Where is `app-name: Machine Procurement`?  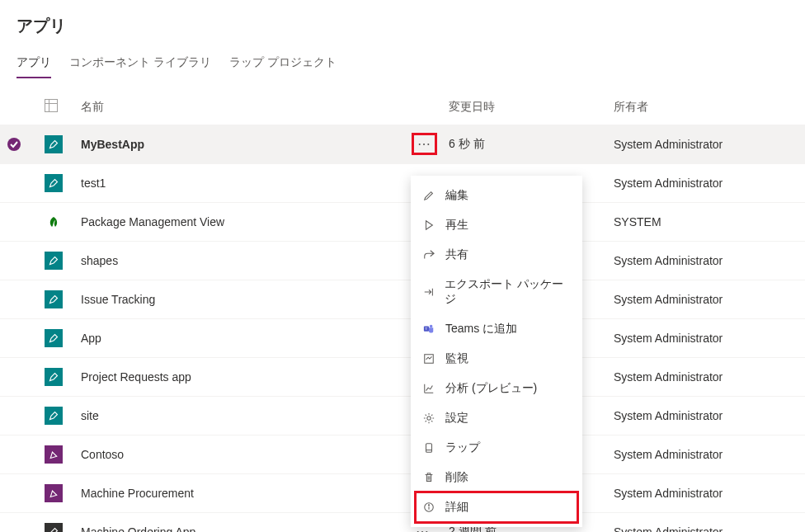
app-name: Machine Procurement is located at coordinates (242, 493).